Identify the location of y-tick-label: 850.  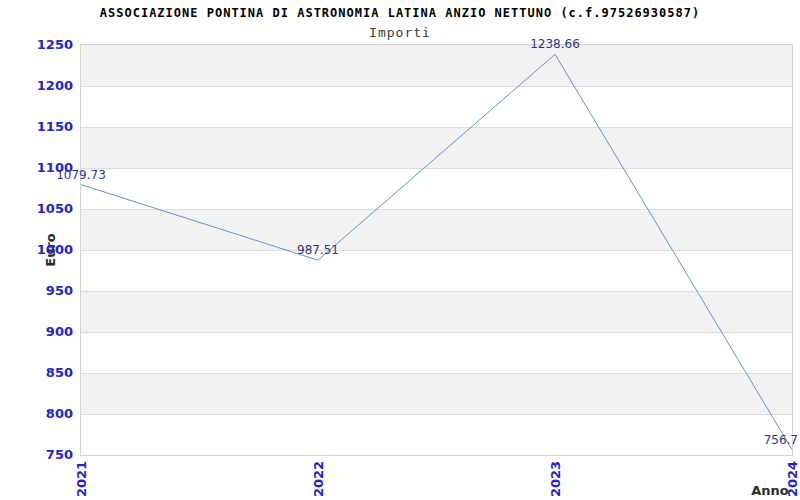
(36, 373).